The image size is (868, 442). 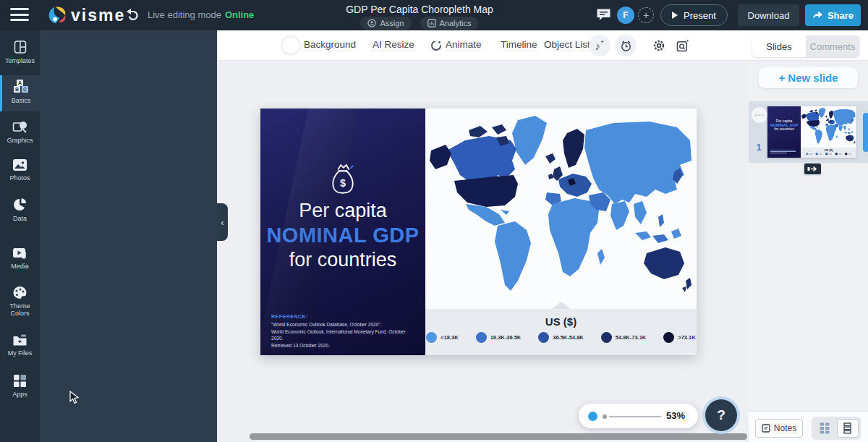 I want to click on live-editing-status: Live editing modeOnline, so click(x=201, y=14).